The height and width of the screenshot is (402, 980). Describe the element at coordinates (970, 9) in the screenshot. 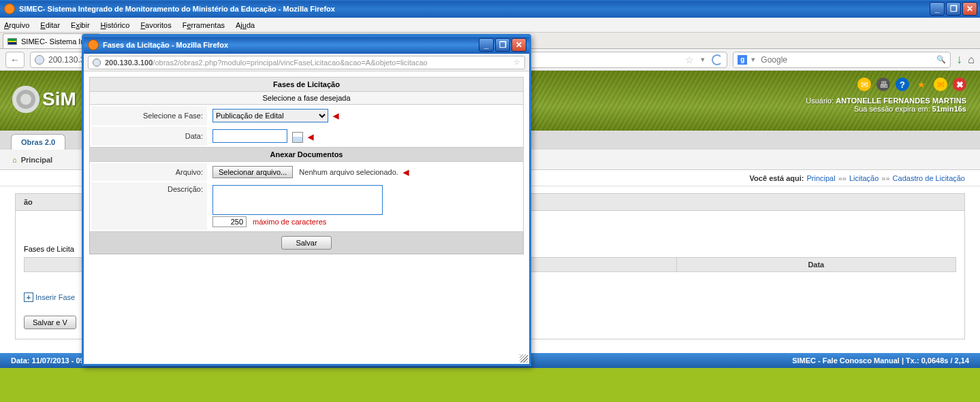

I see `close-button: ✕` at that location.